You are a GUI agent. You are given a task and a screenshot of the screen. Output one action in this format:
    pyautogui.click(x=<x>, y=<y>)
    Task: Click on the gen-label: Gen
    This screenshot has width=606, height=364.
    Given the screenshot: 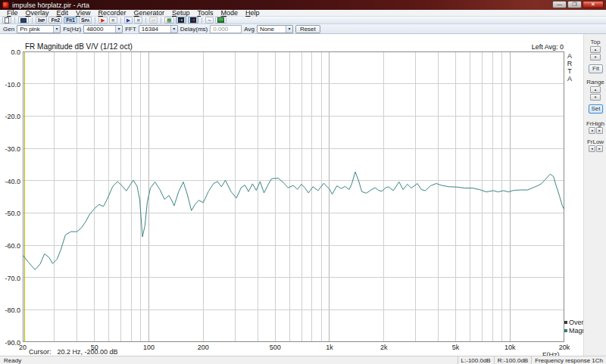 What is the action you would take?
    pyautogui.click(x=9, y=29)
    